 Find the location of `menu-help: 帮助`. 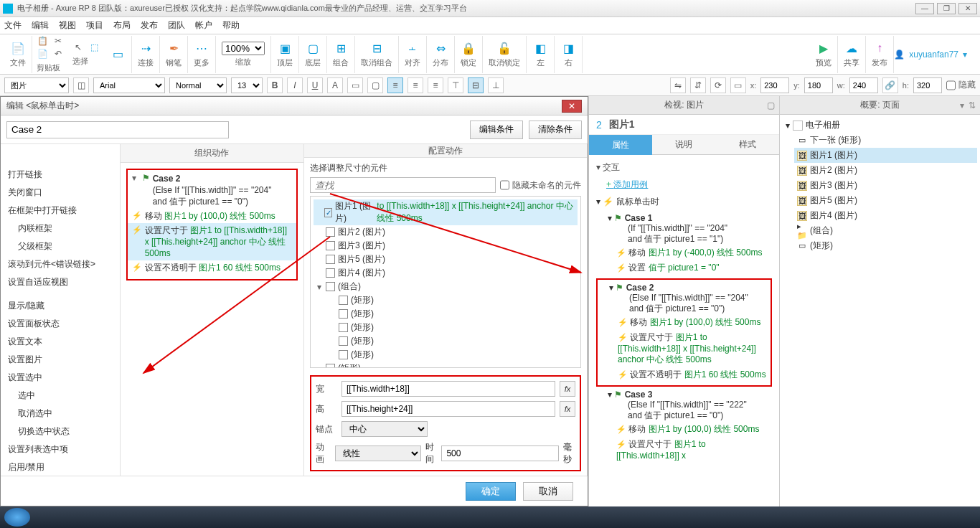

menu-help: 帮助 is located at coordinates (231, 26).